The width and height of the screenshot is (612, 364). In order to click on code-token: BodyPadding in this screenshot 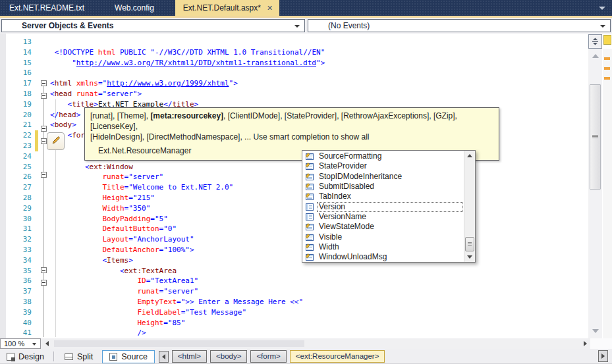, I will do `click(126, 219)`.